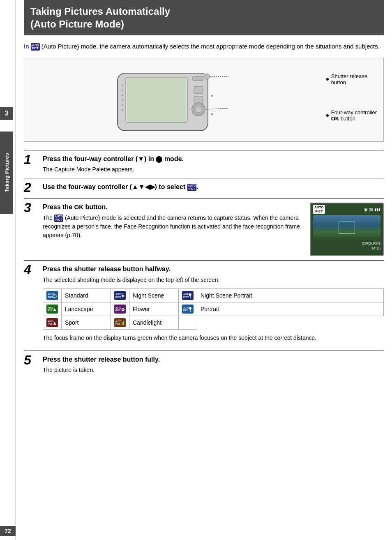 Image resolution: width=392 pixels, height=540 pixels. What do you see at coordinates (86, 295) in the screenshot?
I see `standard-label: Standard` at bounding box center [86, 295].